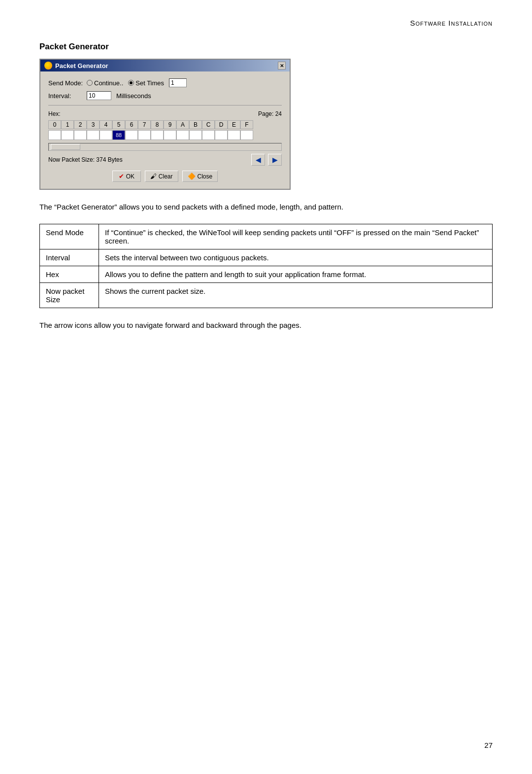 This screenshot has width=532, height=774. I want to click on ok-icon: ✔, so click(121, 176).